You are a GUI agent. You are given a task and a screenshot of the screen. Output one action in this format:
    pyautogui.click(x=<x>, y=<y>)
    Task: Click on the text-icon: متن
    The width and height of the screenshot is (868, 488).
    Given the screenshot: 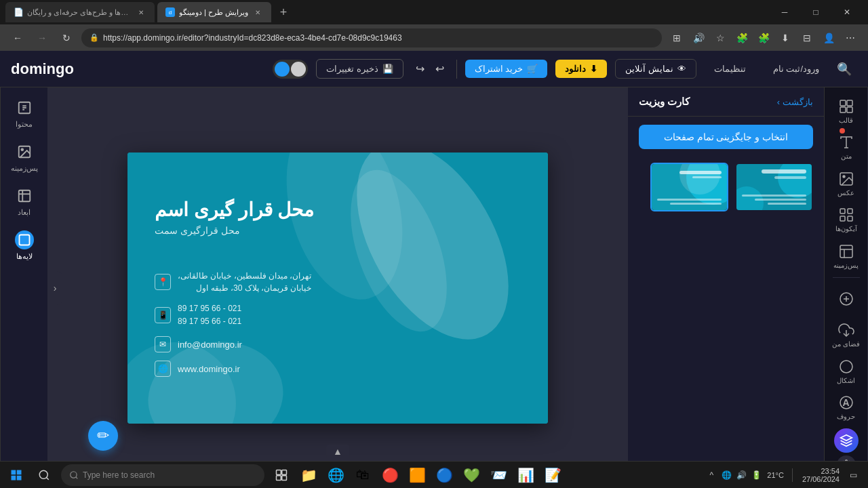 What is the action you would take?
    pyautogui.click(x=846, y=148)
    